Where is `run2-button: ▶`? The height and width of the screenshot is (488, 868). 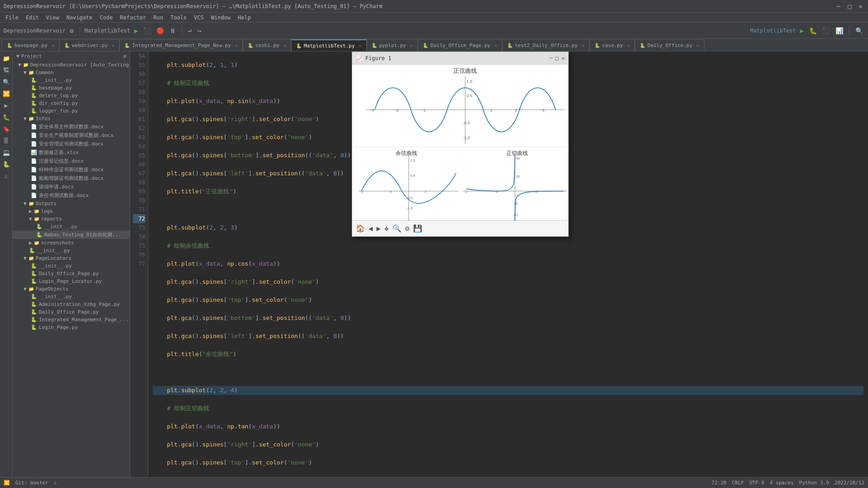 run2-button: ▶ is located at coordinates (802, 31).